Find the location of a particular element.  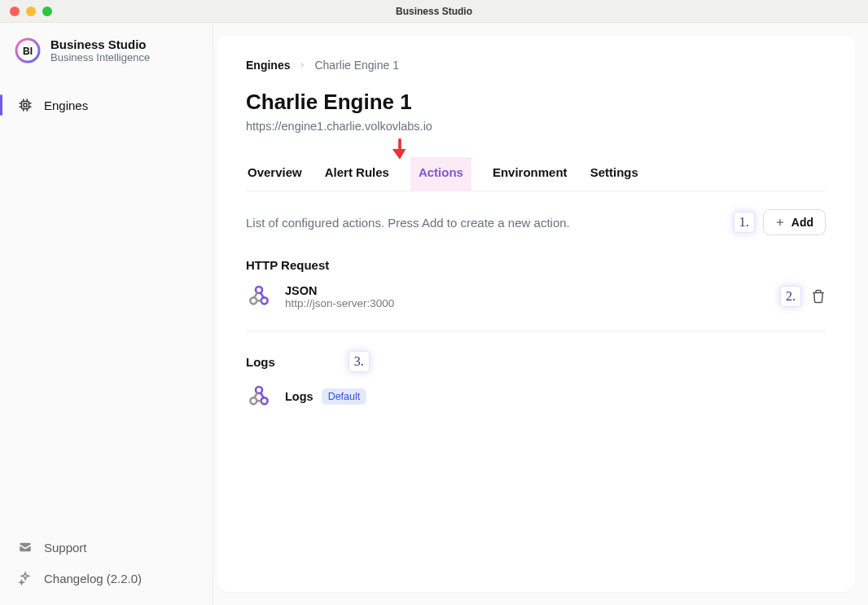

actions-description: List of configured actions. Press Add to… is located at coordinates (408, 223).